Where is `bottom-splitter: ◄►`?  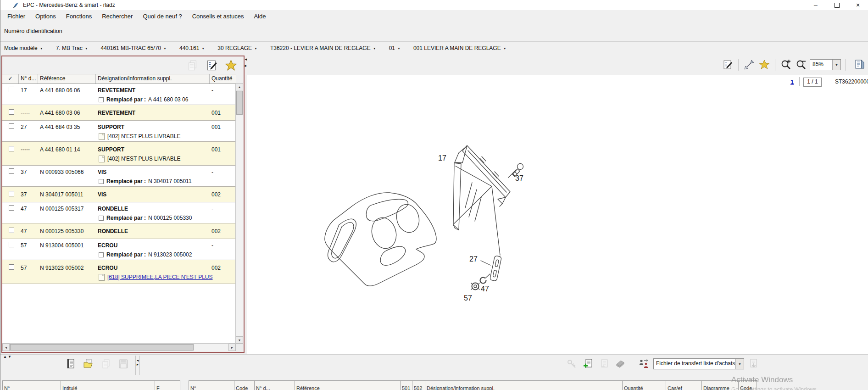 bottom-splitter: ◄► is located at coordinates (138, 365).